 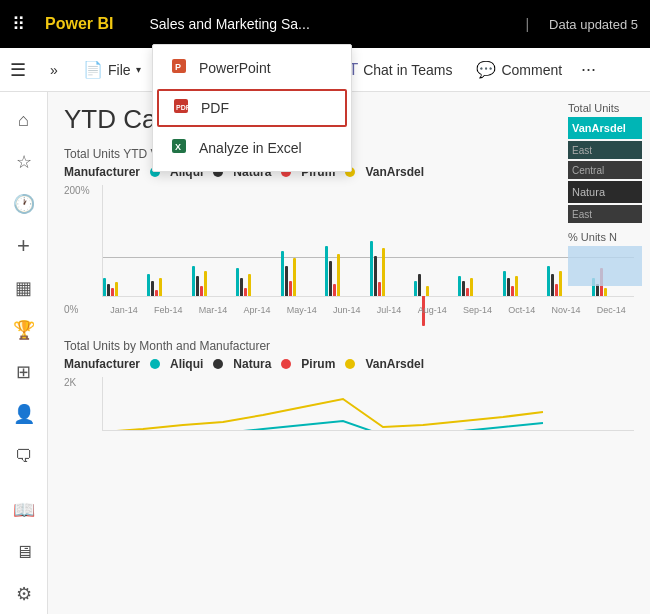 What do you see at coordinates (24, 204) in the screenshot?
I see `sidebar-item-recents: 🕐` at bounding box center [24, 204].